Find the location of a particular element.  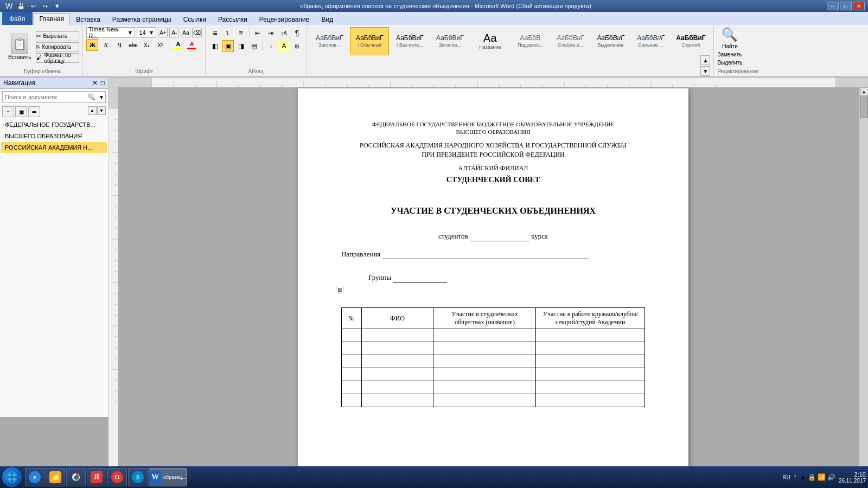

increase-indent-button: ⇥ is located at coordinates (271, 33).